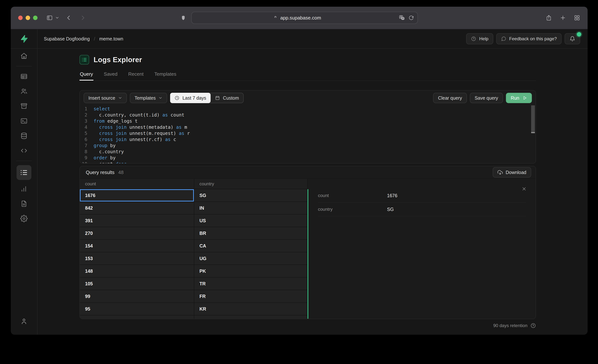  I want to click on cell-count: 148, so click(137, 271).